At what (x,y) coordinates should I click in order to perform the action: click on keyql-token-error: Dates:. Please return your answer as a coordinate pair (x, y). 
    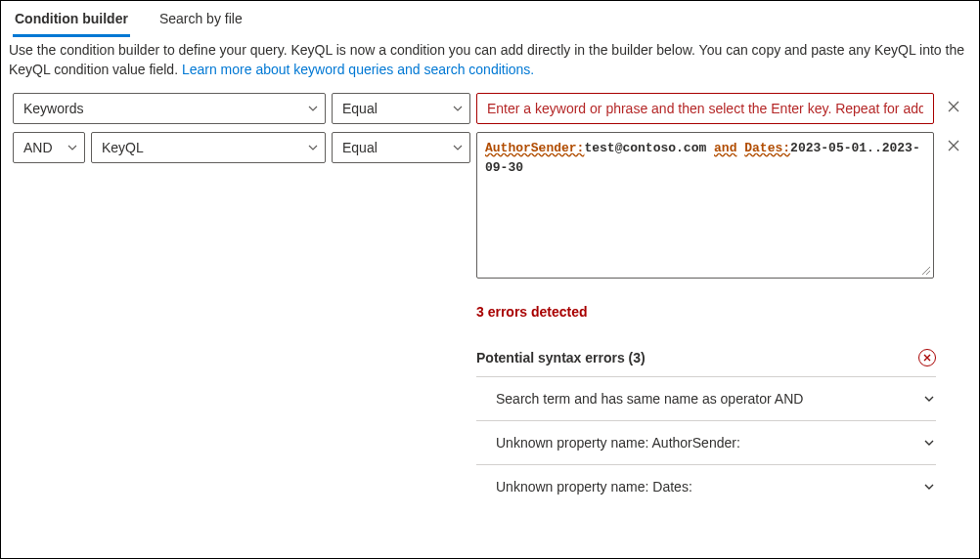
    Looking at the image, I should click on (767, 149).